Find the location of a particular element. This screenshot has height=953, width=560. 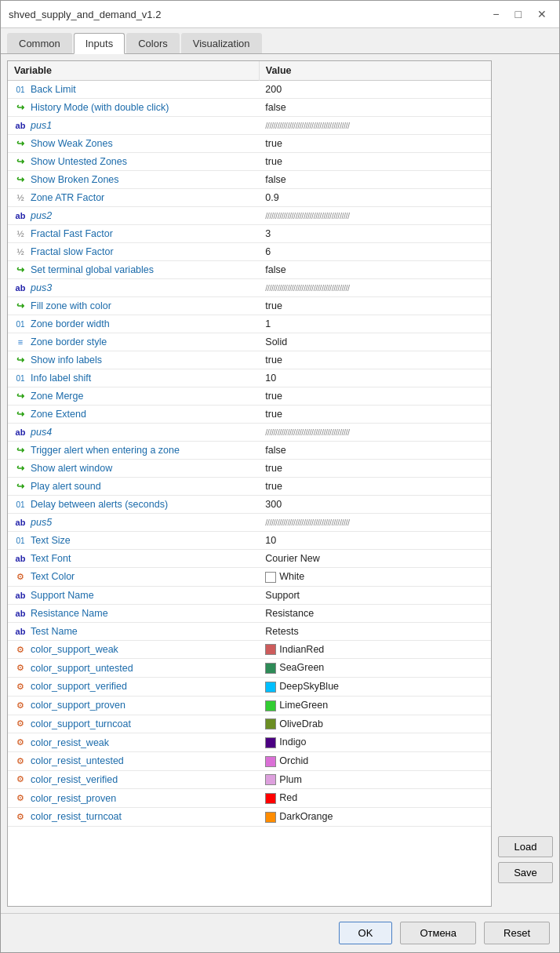

table-row: ↪Fill zone with colortrue is located at coordinates (249, 306).